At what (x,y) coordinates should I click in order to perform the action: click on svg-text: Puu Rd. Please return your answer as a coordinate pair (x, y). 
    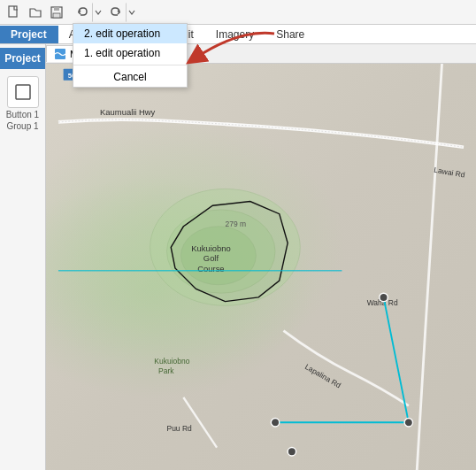
    Looking at the image, I should click on (179, 428).